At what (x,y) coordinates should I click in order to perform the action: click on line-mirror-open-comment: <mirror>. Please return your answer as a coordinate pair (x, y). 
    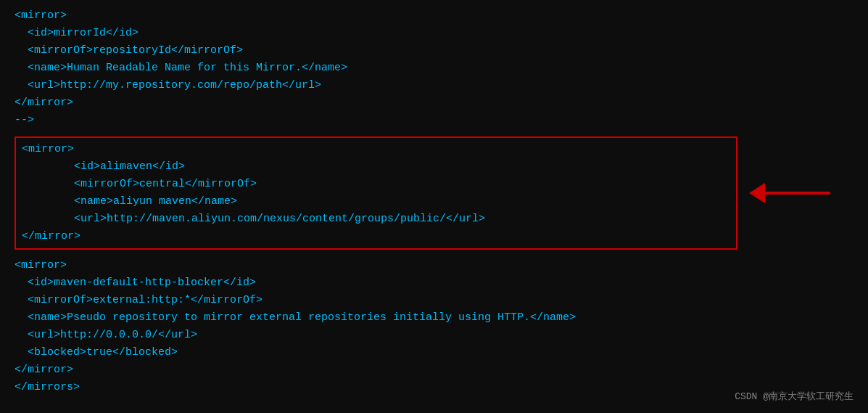
    Looking at the image, I should click on (434, 16).